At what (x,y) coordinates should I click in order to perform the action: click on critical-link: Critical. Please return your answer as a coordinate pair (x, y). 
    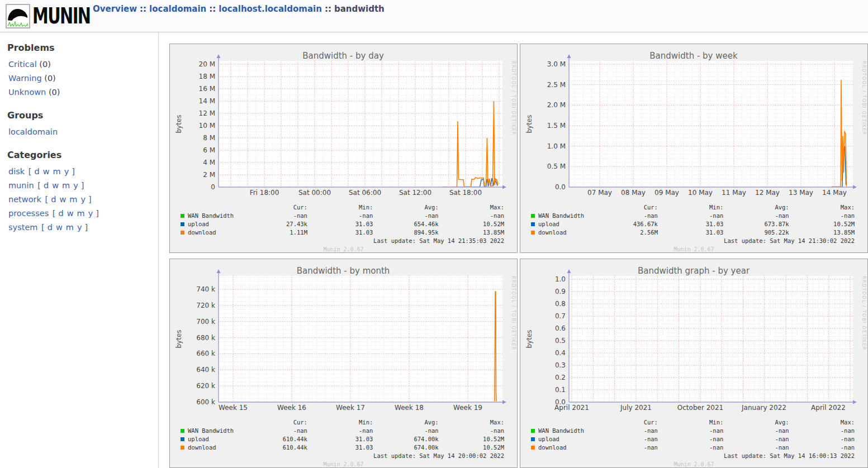
    Looking at the image, I should click on (22, 64).